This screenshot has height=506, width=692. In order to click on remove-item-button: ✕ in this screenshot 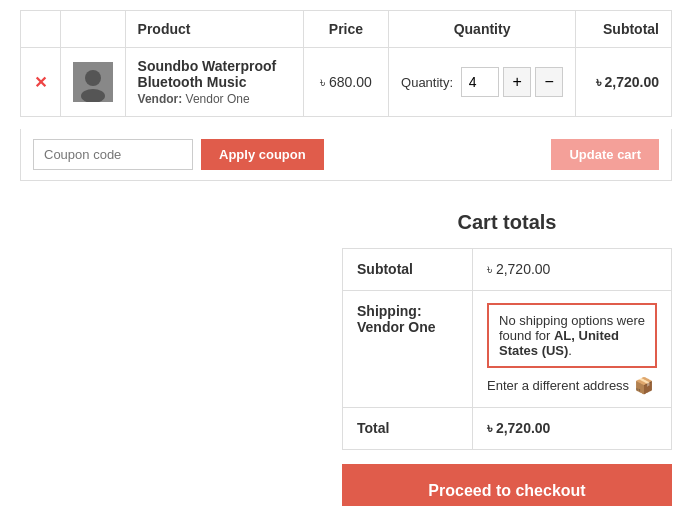, I will do `click(40, 82)`.